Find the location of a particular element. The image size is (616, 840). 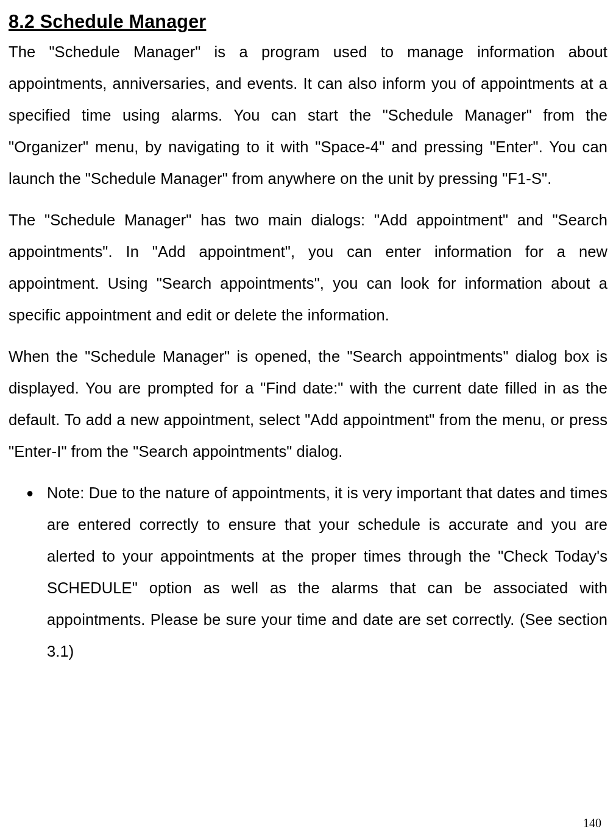

section-heading: 8.2 Schedule Manager is located at coordinates (308, 22).